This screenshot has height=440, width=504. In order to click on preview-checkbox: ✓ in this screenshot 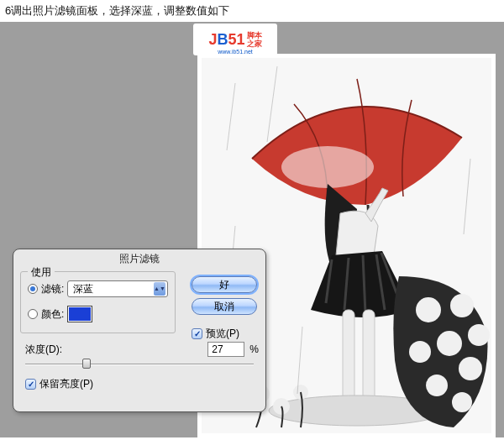, I will do `click(197, 334)`.